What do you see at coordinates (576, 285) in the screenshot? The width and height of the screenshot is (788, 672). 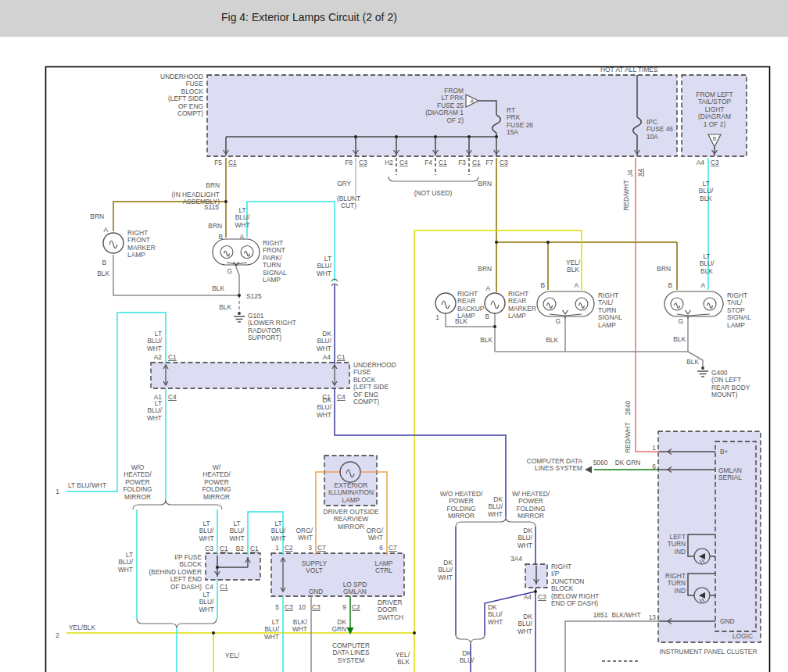 I see `label-144: A` at bounding box center [576, 285].